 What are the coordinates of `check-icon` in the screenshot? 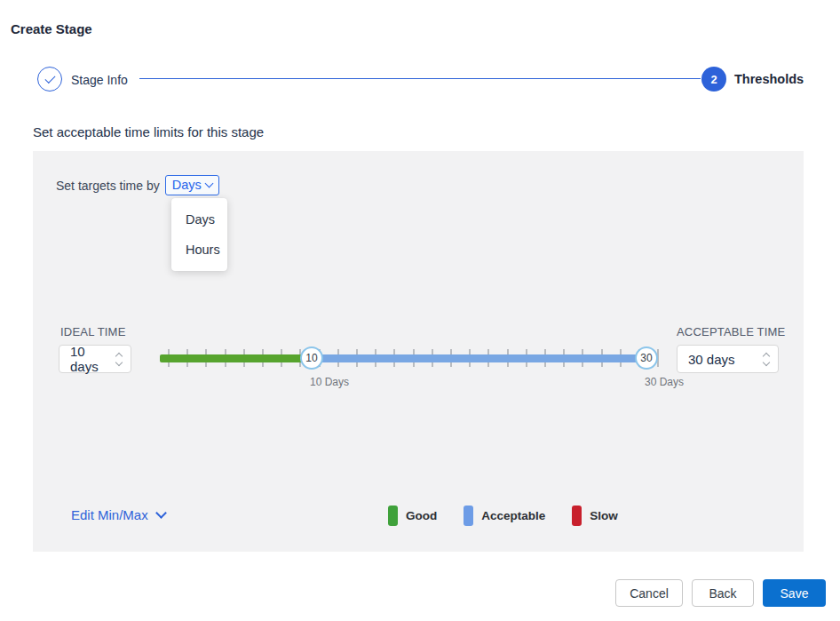 It's located at (50, 77).